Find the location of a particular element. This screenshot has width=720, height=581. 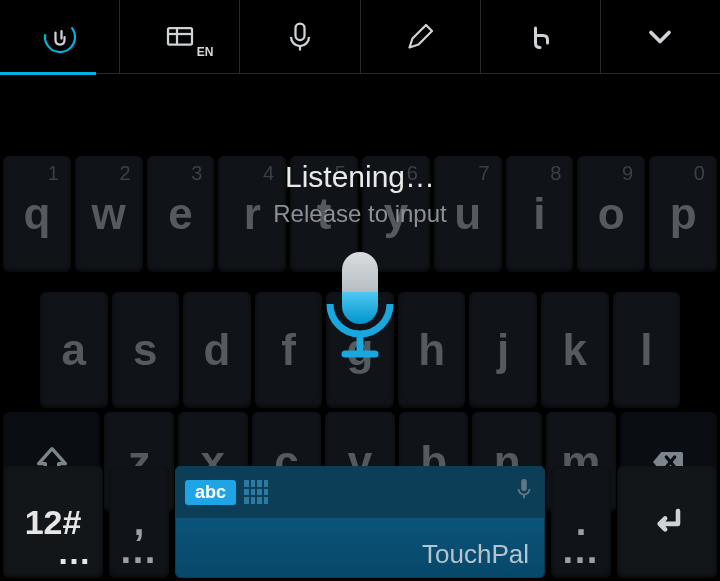

key-main-label: w is located at coordinates (109, 214).